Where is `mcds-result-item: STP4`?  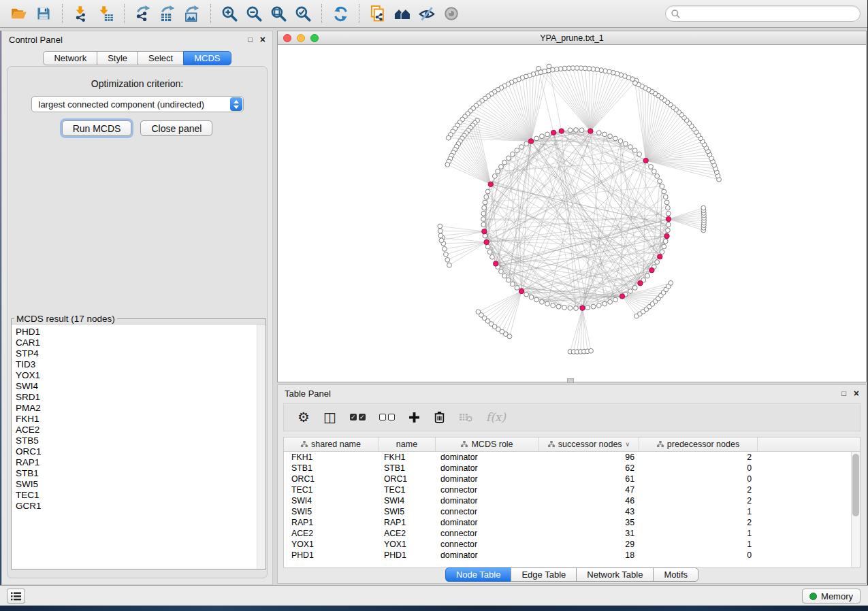
mcds-result-item: STP4 is located at coordinates (135, 354).